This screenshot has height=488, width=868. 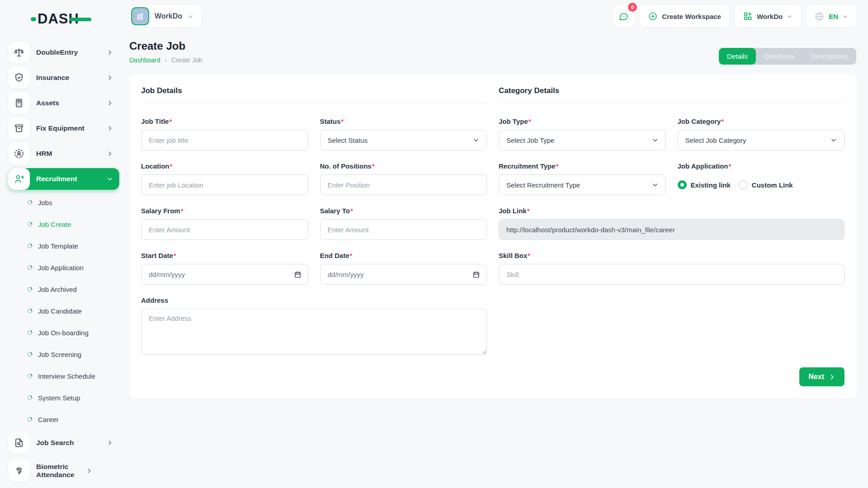 What do you see at coordinates (60, 244) in the screenshot?
I see `sidebar: DASH DoubleEntry Insurance` at bounding box center [60, 244].